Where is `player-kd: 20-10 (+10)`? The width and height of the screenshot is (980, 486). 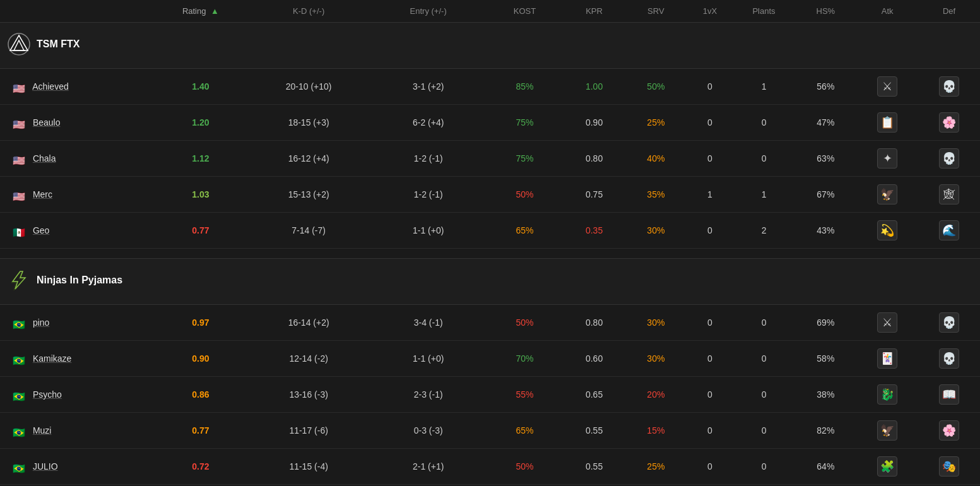
player-kd: 20-10 (+10) is located at coordinates (309, 87).